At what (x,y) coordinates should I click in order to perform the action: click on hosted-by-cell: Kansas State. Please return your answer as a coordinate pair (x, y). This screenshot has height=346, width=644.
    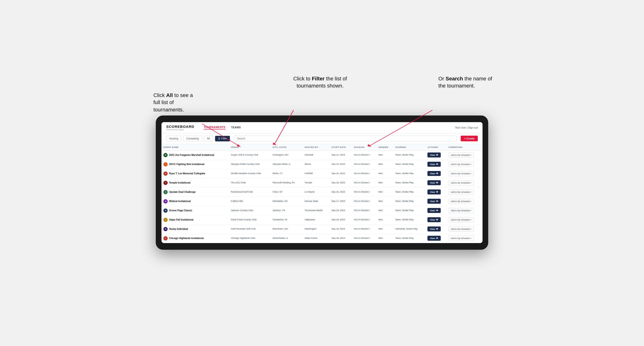
    Looking at the image, I should click on (312, 201).